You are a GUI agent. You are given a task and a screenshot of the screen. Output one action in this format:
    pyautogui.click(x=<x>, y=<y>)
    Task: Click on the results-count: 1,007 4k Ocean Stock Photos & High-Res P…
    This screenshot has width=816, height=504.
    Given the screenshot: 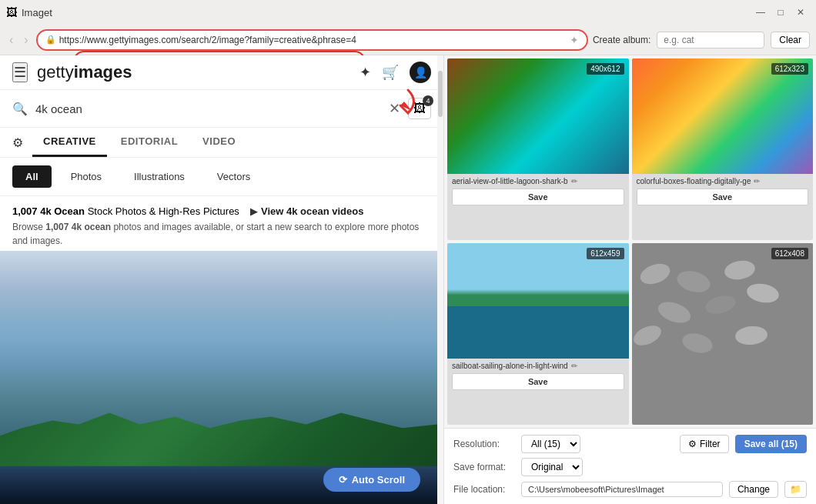 What is the action you would take?
    pyautogui.click(x=128, y=211)
    